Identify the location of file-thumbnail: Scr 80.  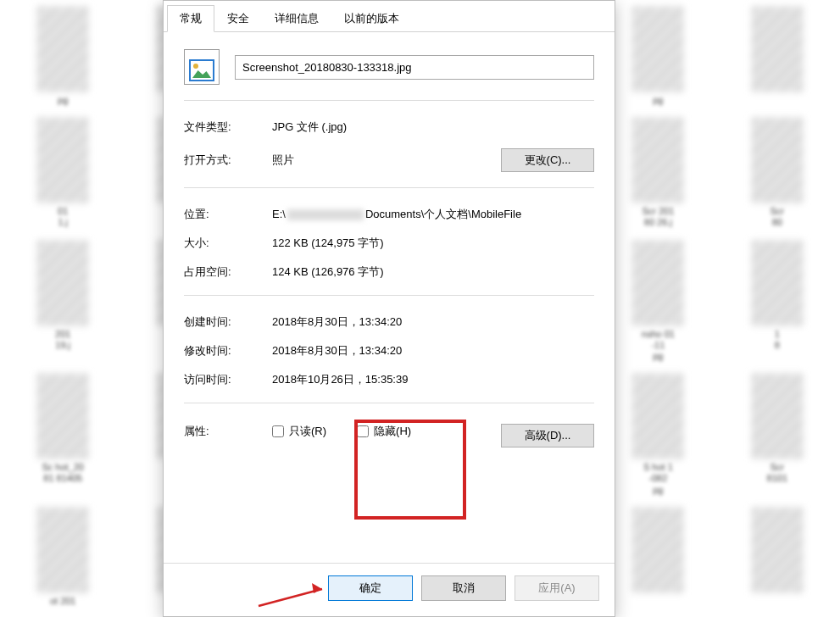
(777, 175).